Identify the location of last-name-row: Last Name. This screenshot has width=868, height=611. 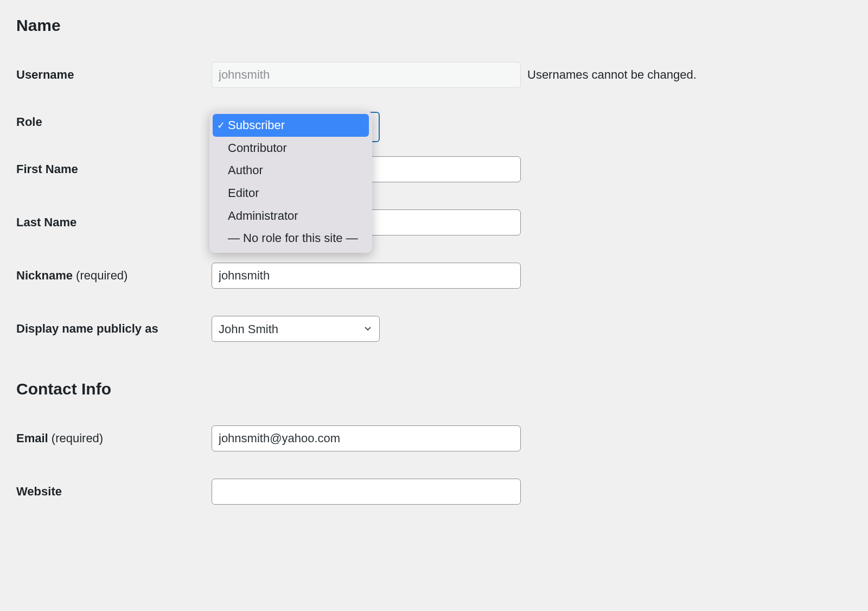
(434, 222).